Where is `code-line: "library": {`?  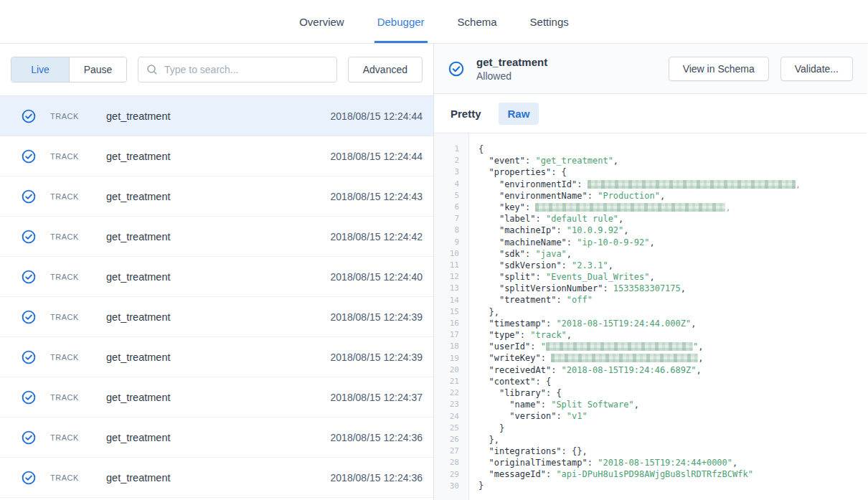
code-line: "library": { is located at coordinates (673, 393).